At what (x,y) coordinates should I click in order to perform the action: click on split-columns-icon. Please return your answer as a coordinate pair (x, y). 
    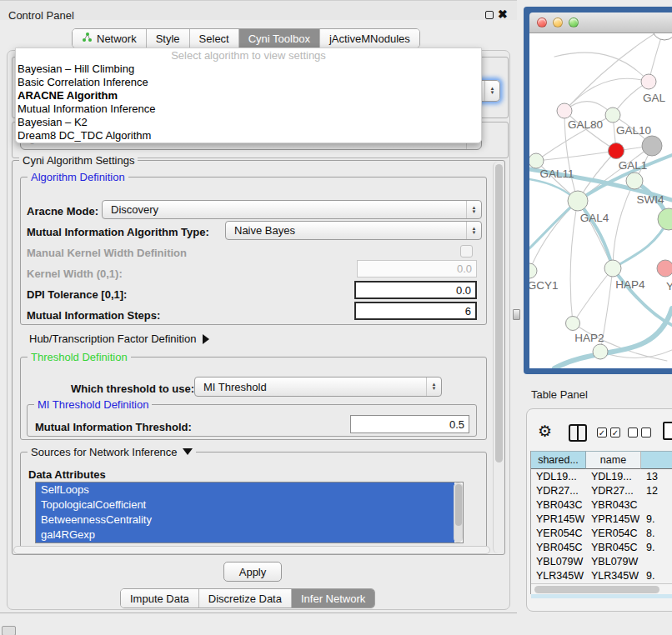
    Looking at the image, I should click on (578, 433).